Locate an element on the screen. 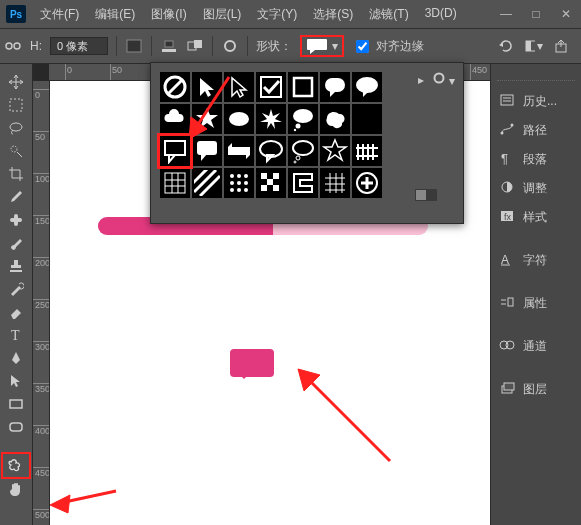 The width and height of the screenshot is (581, 525). link-icon is located at coordinates (13, 46).